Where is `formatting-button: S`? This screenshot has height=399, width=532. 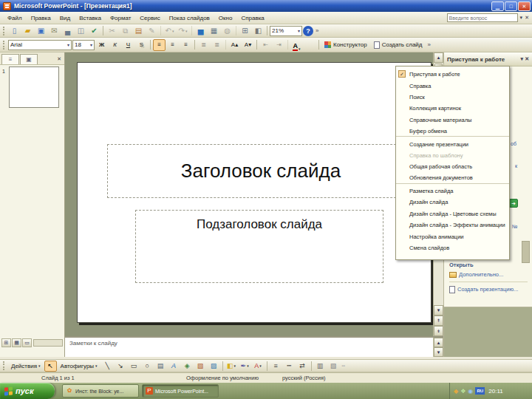 formatting-button: S is located at coordinates (142, 45).